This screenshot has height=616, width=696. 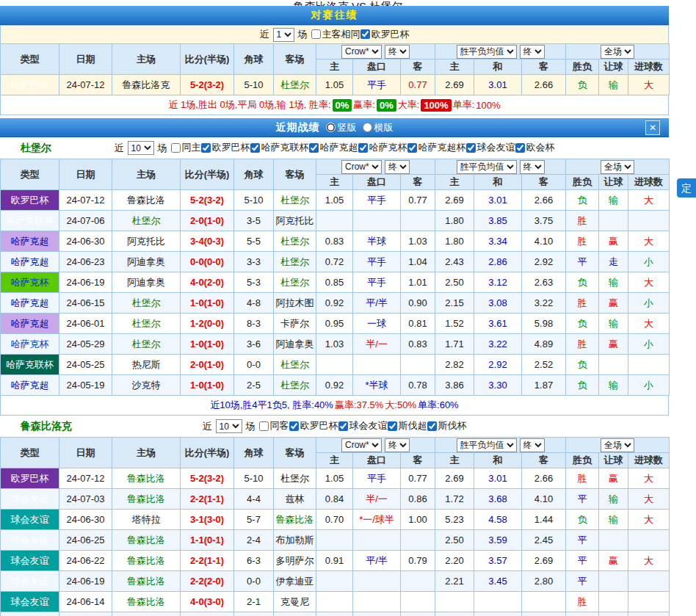 I want to click on close-icon: ✕, so click(x=653, y=128).